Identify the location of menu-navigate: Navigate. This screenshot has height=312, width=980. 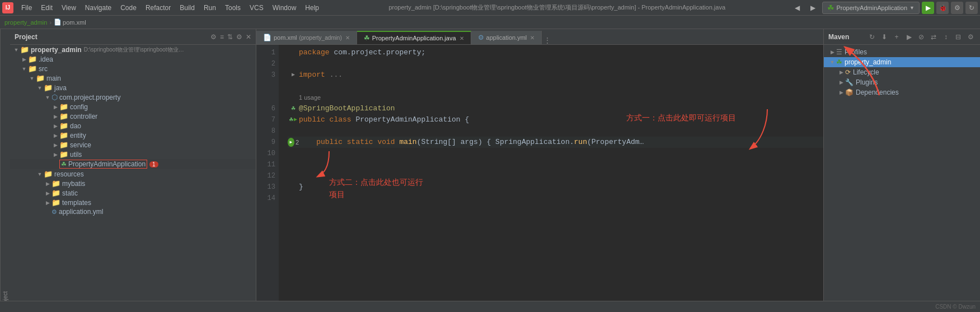
(99, 8).